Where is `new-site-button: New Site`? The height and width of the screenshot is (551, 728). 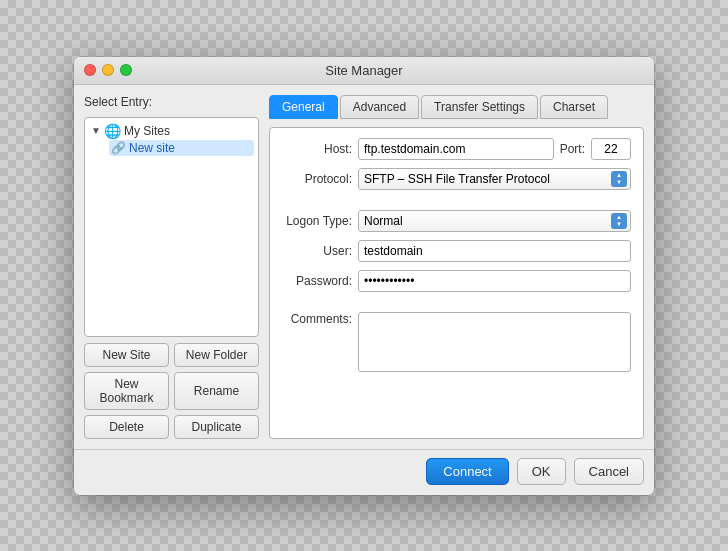 new-site-button: New Site is located at coordinates (126, 355).